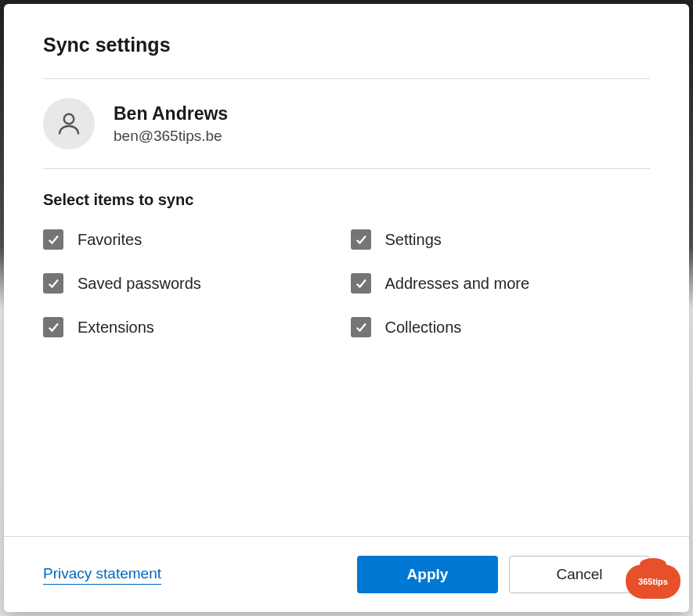 Image resolution: width=693 pixels, height=616 pixels. Describe the element at coordinates (653, 582) in the screenshot. I see `watermark-badge: 365tips` at that location.